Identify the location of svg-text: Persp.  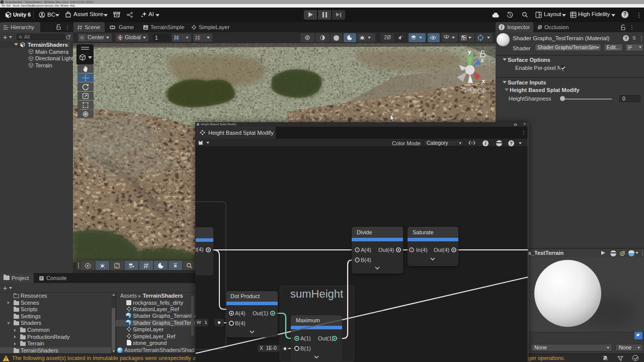
(478, 90).